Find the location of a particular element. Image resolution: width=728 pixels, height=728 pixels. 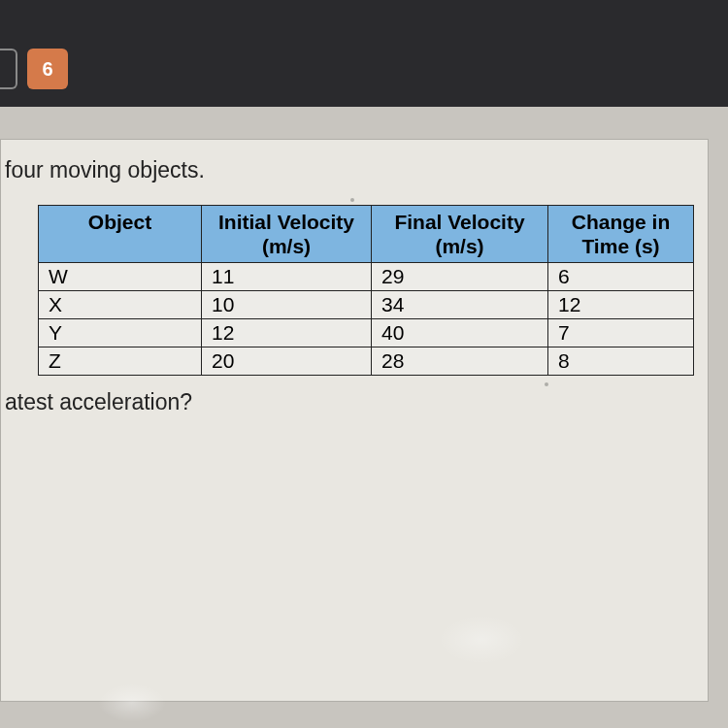

app-header-bar: 6 is located at coordinates (364, 53).